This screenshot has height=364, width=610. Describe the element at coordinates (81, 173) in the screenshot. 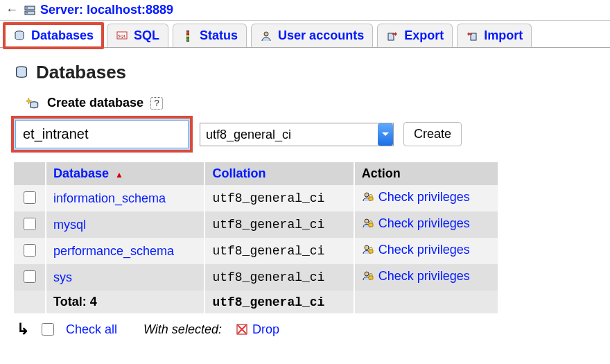

I see `header-database-label: Database` at that location.